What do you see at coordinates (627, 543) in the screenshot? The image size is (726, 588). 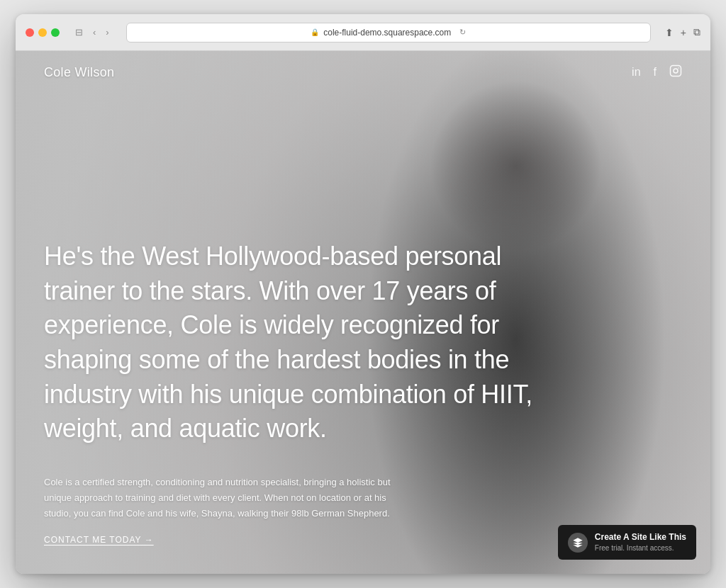 I see `squarespace-badge: Create A Site Like This Free trial. Inst…` at bounding box center [627, 543].